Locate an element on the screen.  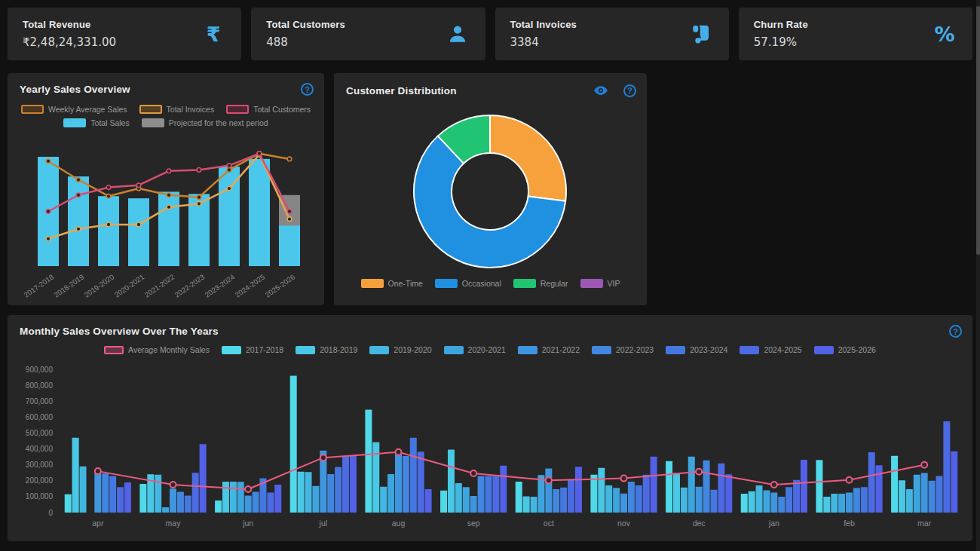
legend-item-2021-2022: 2021-2022 is located at coordinates (549, 350).